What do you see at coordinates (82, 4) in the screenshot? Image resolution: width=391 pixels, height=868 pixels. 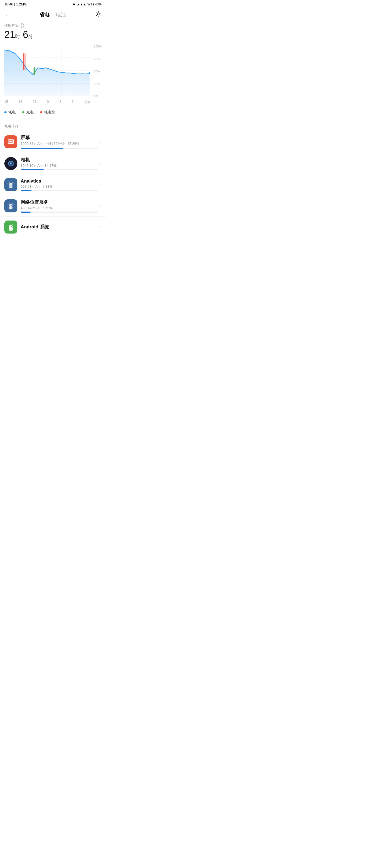 I see `signal-icon: ▲▲▲` at bounding box center [82, 4].